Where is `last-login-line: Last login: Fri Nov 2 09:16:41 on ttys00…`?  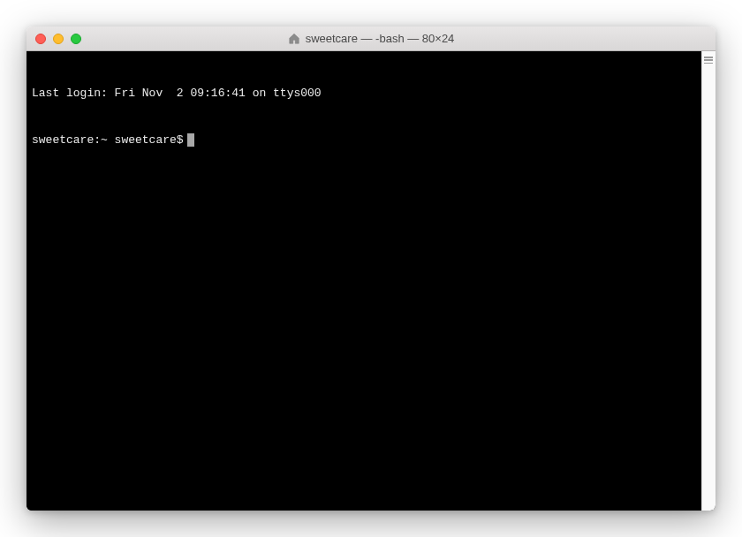
last-login-line: Last login: Fri Nov 2 09:16:41 on ttys00… is located at coordinates (364, 94).